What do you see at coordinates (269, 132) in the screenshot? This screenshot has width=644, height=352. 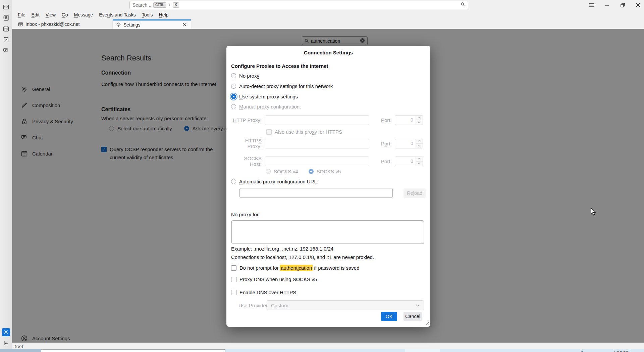 I see `also-https-checkbox` at bounding box center [269, 132].